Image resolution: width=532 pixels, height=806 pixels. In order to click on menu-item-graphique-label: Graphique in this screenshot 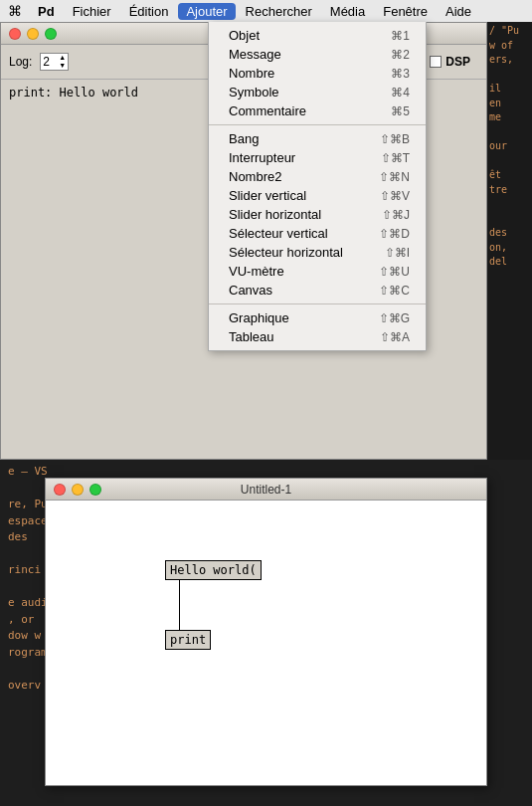, I will do `click(259, 318)`.